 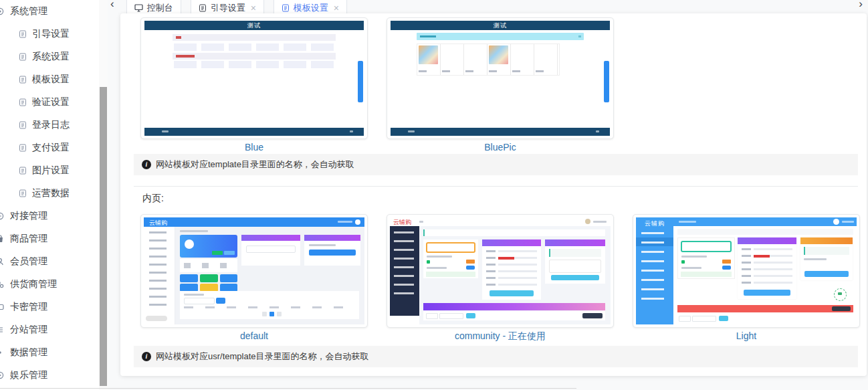 What do you see at coordinates (827, 251) in the screenshot?
I see `note-box` at bounding box center [827, 251].